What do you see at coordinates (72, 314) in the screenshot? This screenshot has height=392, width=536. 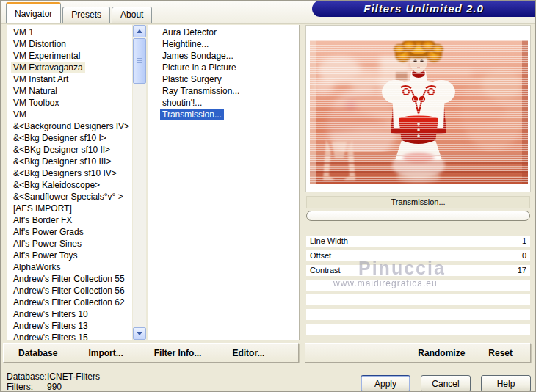 I see `list-item: Andrew's Filters 10` at bounding box center [72, 314].